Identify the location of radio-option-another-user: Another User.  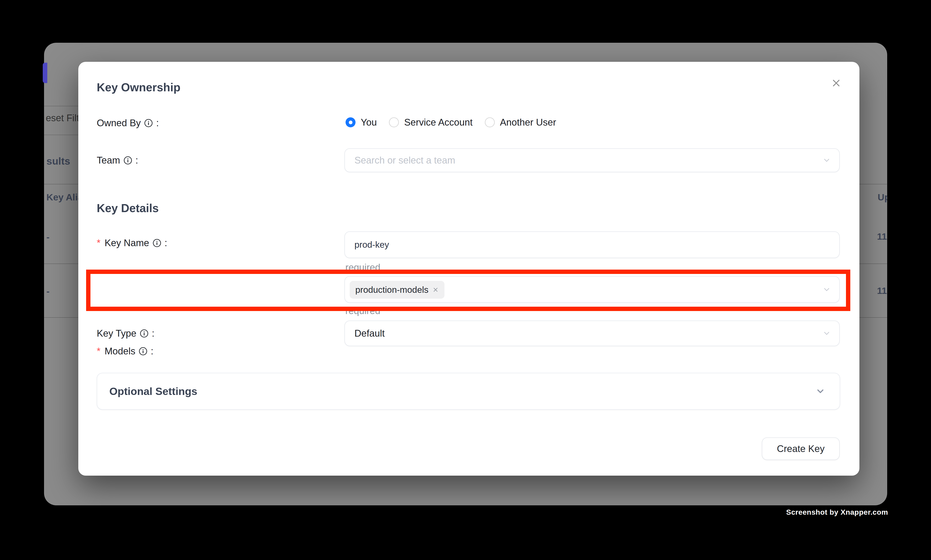
(521, 122).